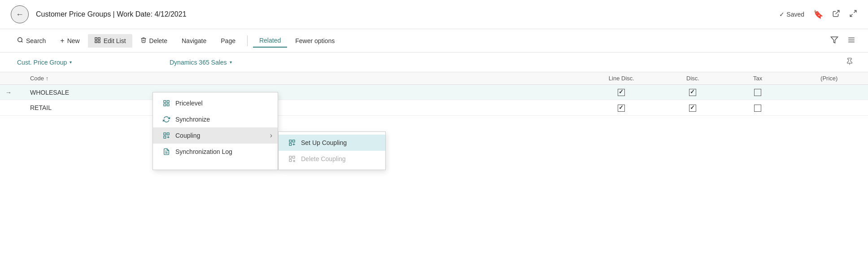 The width and height of the screenshot is (868, 267). Describe the element at coordinates (332, 159) in the screenshot. I see `dropdown-item-delete-coupling: Delete Coupling` at that location.